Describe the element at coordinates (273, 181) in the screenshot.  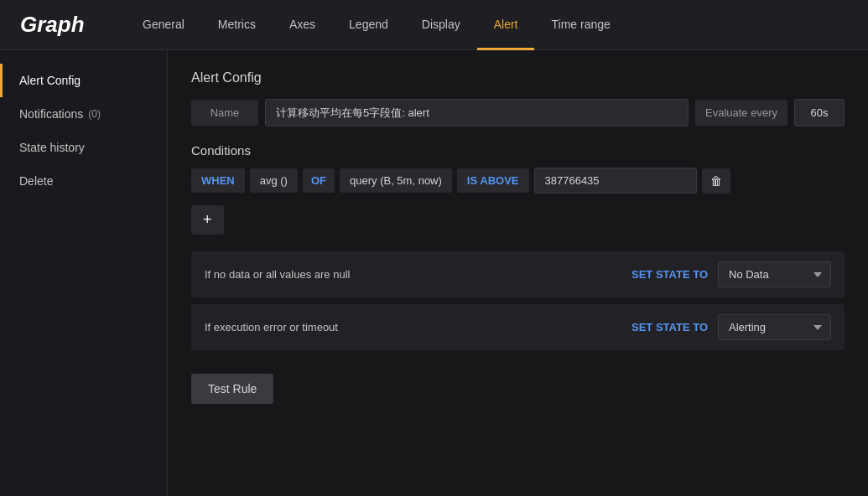
I see `avg-selector: avg ()` at that location.